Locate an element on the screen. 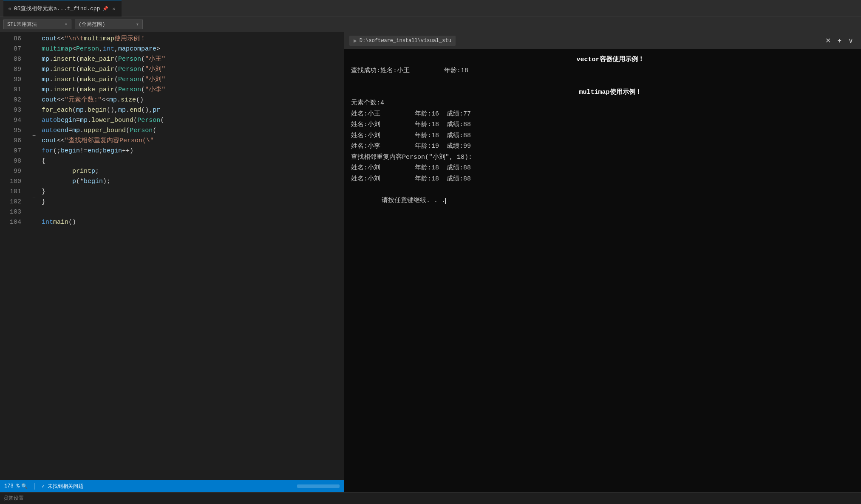 This screenshot has height=504, width=861. output-text-3: multimap使用示例！ is located at coordinates (603, 93).